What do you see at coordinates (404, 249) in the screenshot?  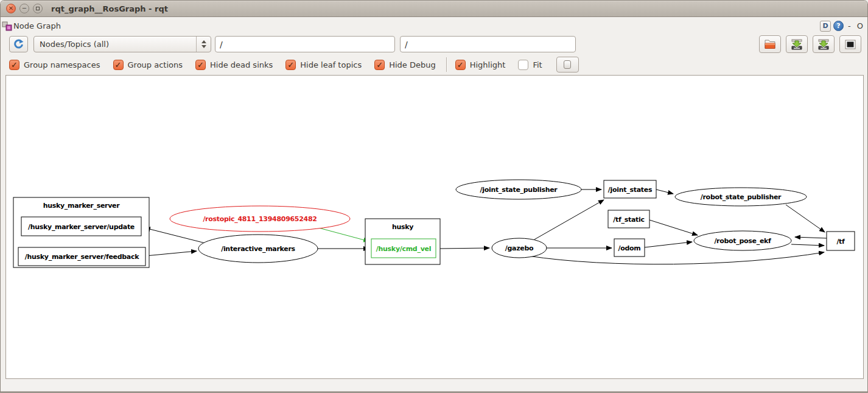 I see `graph-node-cmd_vel: /husky/cmd_vel` at bounding box center [404, 249].